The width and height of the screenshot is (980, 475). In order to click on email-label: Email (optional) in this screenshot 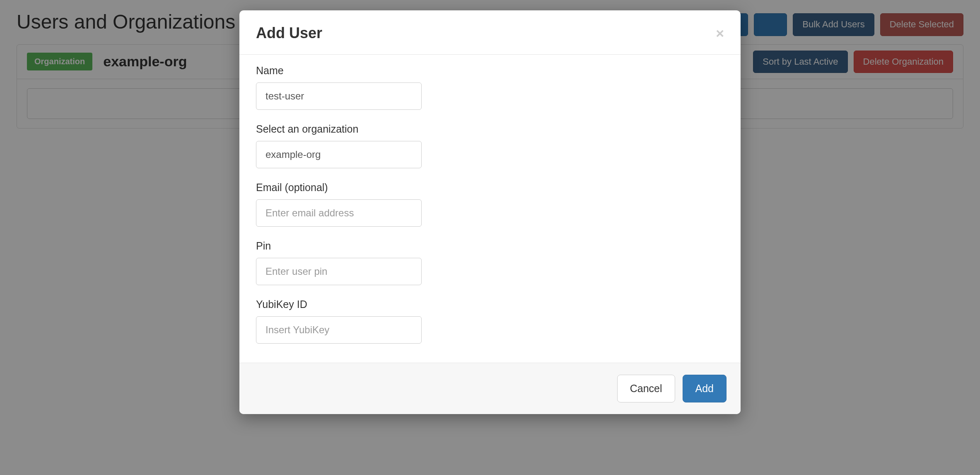, I will do `click(490, 187)`.